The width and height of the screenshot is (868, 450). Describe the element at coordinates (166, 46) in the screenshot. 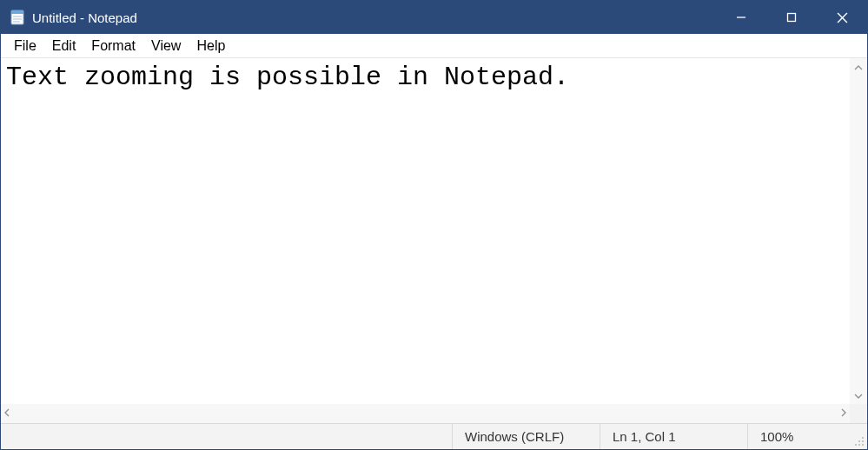

I see `menu-view: View` at that location.